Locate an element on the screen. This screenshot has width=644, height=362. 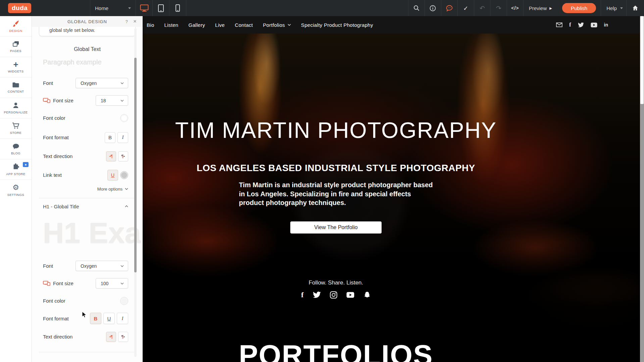
publish-button: Publish is located at coordinates (579, 8).